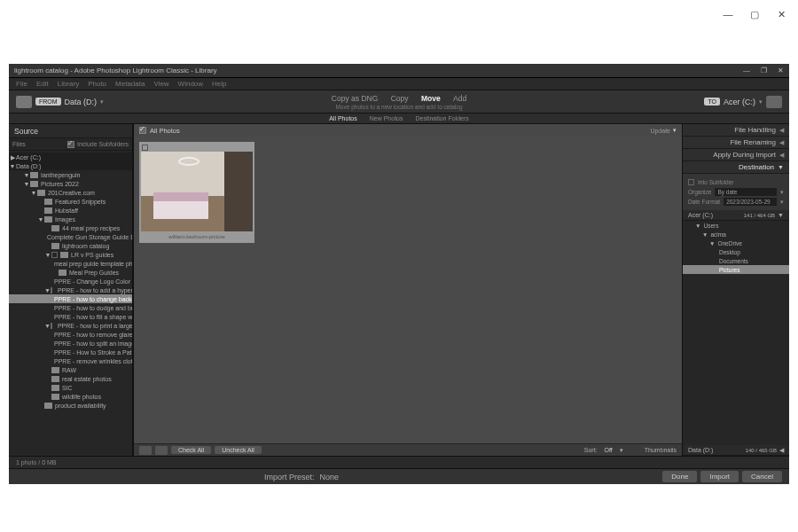  What do you see at coordinates (739, 102) in the screenshot?
I see `dest-drive: Acer (C:)` at bounding box center [739, 102].